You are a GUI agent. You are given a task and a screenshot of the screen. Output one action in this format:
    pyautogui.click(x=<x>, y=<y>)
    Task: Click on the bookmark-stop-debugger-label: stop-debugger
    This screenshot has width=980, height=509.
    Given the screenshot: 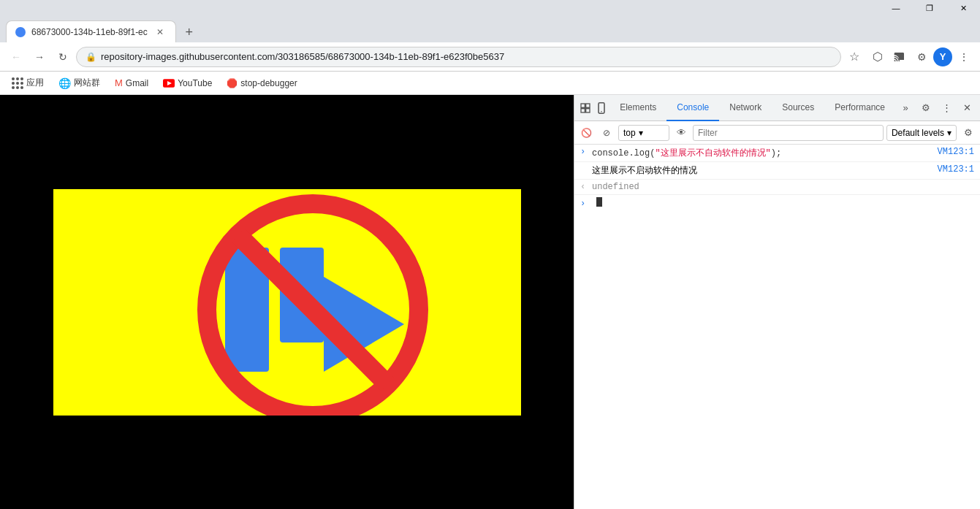 What is the action you would take?
    pyautogui.click(x=269, y=83)
    